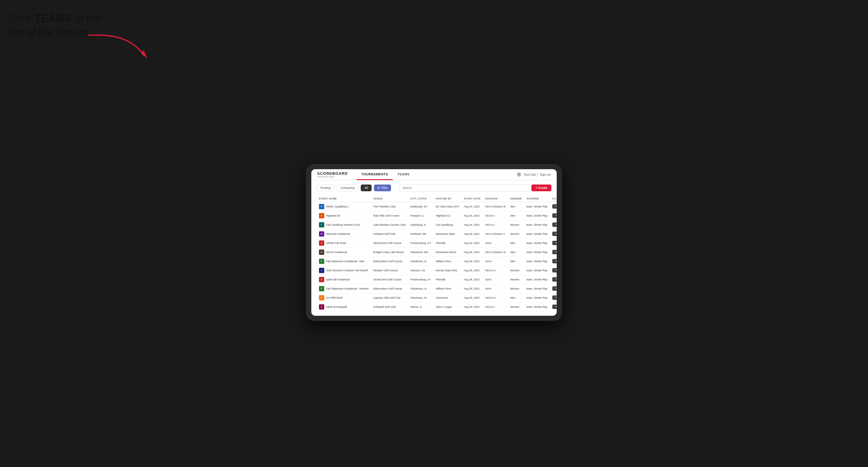 The image size is (868, 467). What do you see at coordinates (321, 298) in the screenshot?
I see `team-icon: V` at bounding box center [321, 298].